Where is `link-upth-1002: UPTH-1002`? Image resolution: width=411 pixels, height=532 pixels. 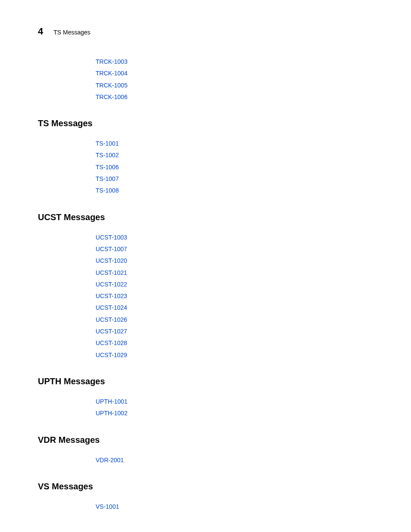 link-upth-1002: UPTH-1002 is located at coordinates (235, 414).